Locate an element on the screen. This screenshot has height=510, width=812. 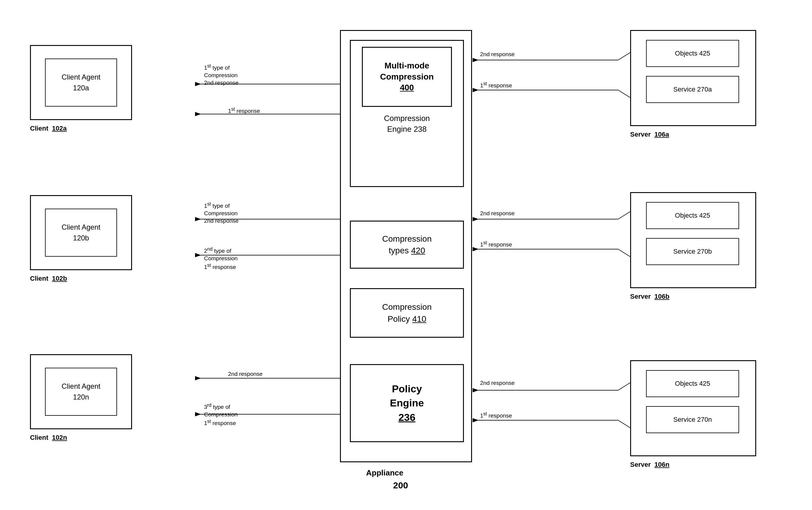
server-106n-outer: Objects 425 Service 270n is located at coordinates (693, 408).